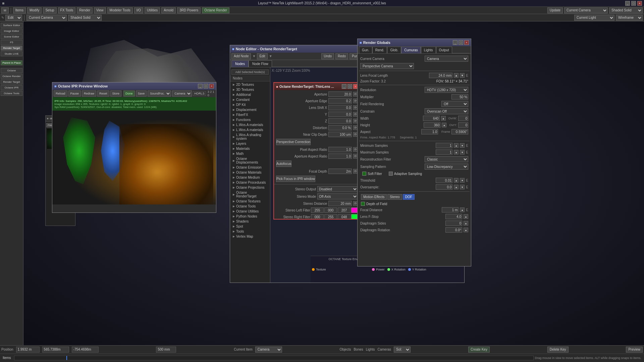 The height and width of the screenshot is (362, 644). I want to click on ipr-close: ×, so click(212, 86).